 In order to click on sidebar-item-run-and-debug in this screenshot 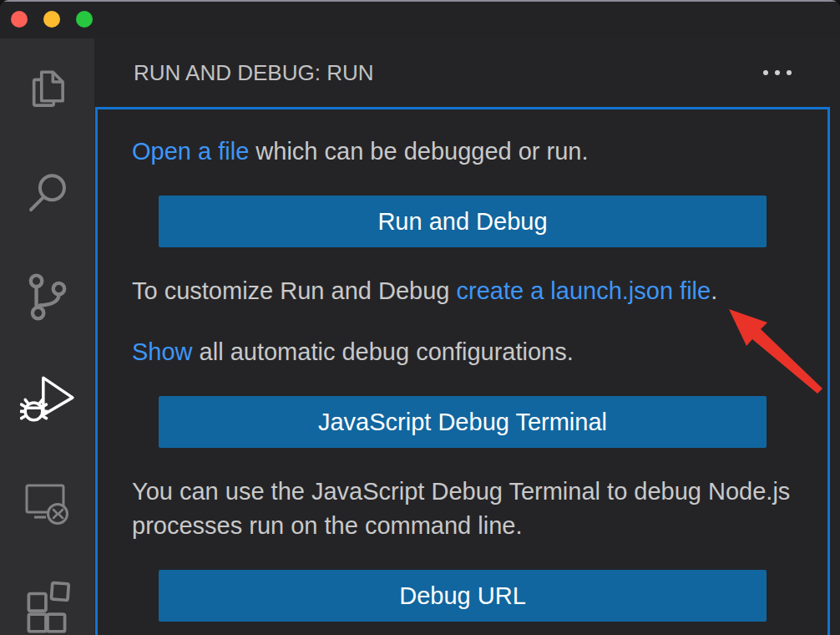, I will do `click(47, 401)`.